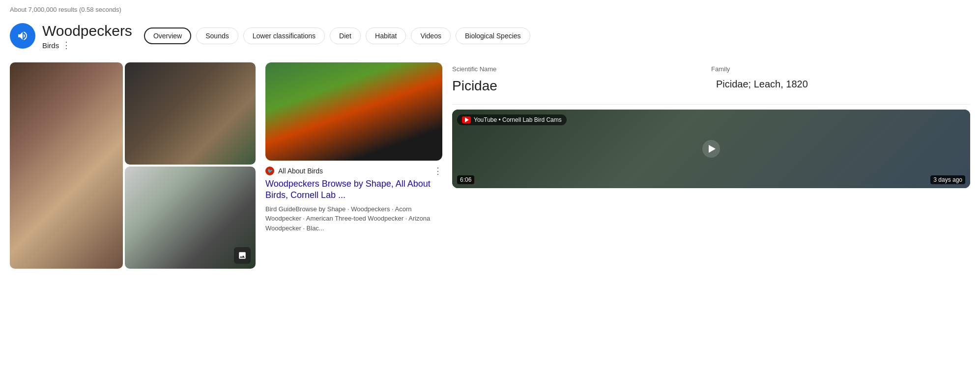 Image resolution: width=980 pixels, height=392 pixels. I want to click on result-source-row: 🐦 All About Birds ⋮, so click(354, 171).